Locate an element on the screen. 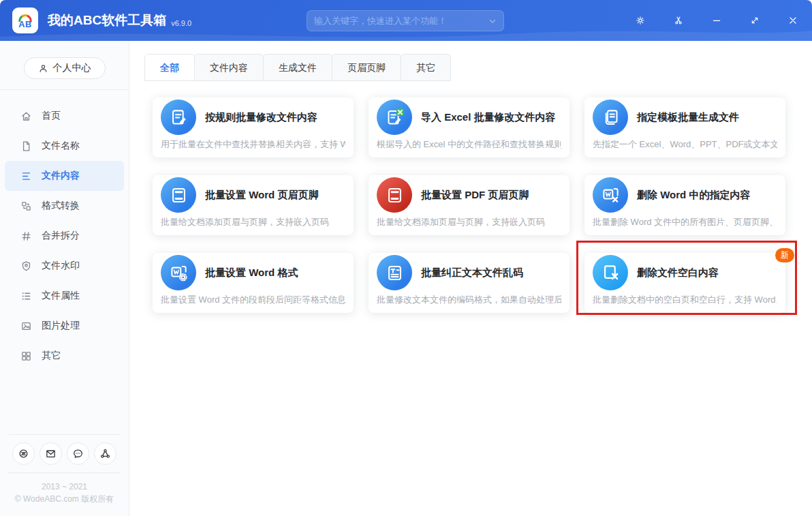 The width and height of the screenshot is (812, 516). profile-button: 个人中心 is located at coordinates (65, 68).